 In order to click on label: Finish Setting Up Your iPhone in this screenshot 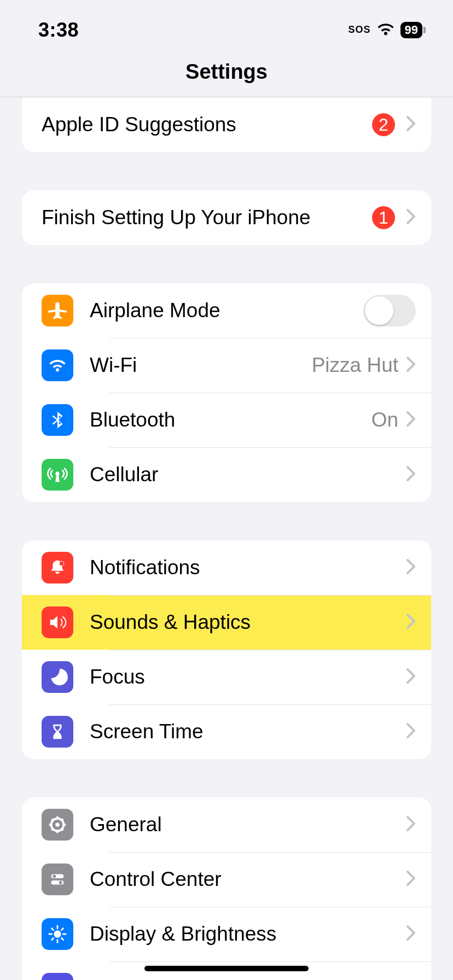, I will do `click(207, 218)`.